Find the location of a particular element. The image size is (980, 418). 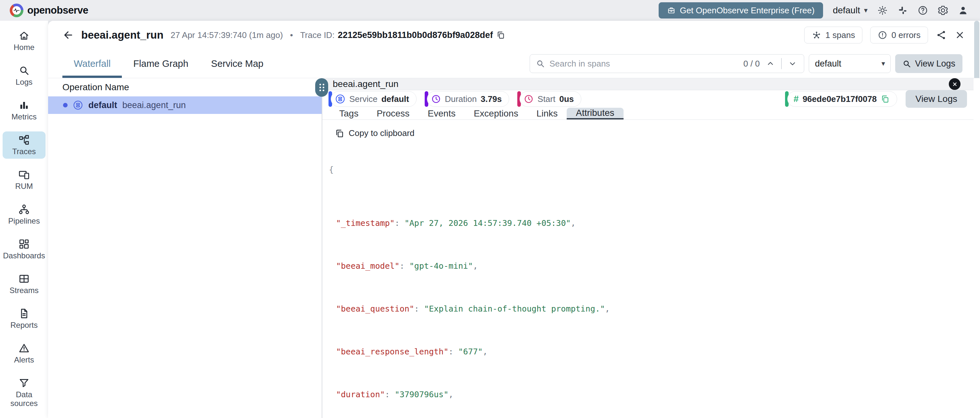

metrics-bars-icon is located at coordinates (24, 105).